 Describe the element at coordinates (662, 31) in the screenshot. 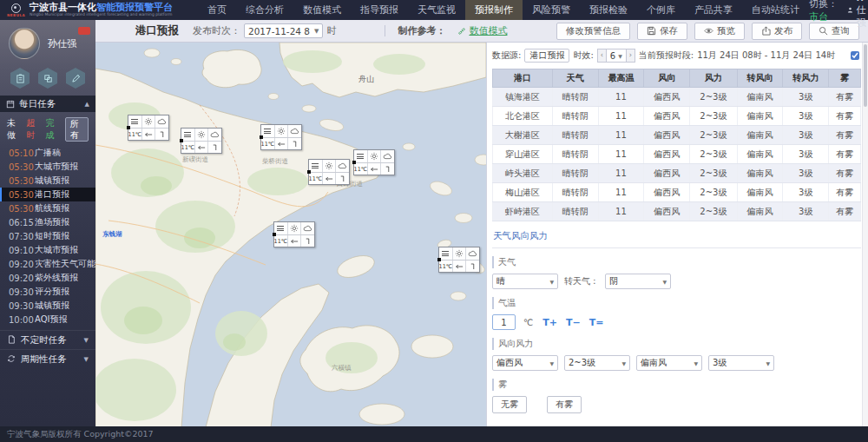

I see `保存-button: 保存` at that location.